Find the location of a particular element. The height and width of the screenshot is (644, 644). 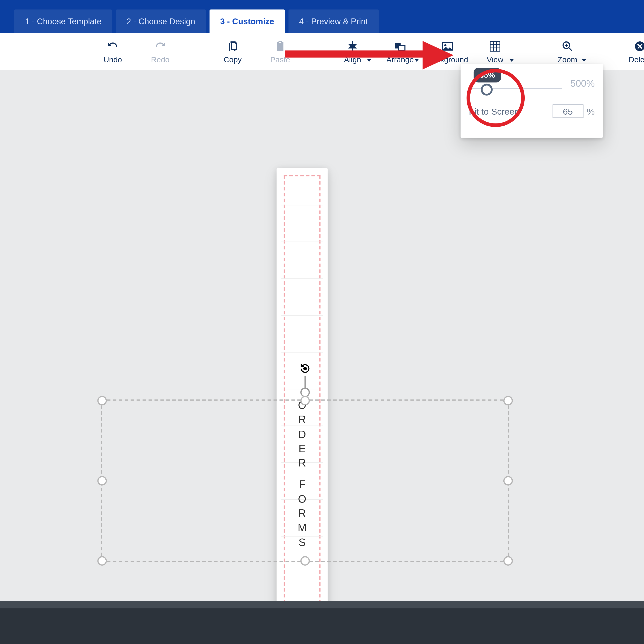

redo-icon is located at coordinates (160, 46).